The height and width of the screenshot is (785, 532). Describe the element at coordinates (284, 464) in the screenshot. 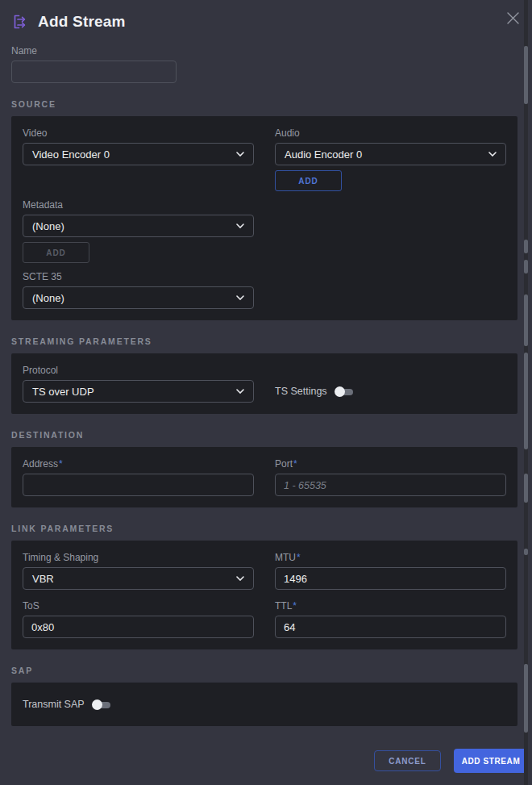

I see `port-label-text: Port` at that location.